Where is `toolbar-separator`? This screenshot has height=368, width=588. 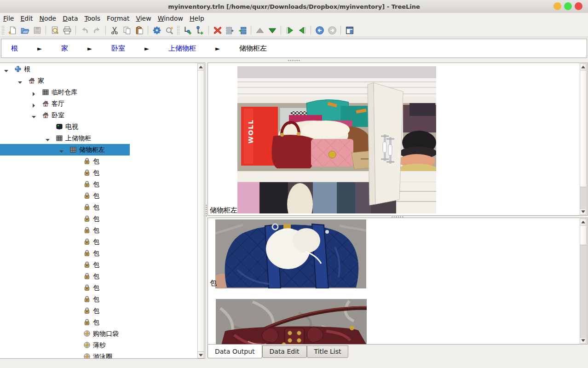 toolbar-separator is located at coordinates (340, 30).